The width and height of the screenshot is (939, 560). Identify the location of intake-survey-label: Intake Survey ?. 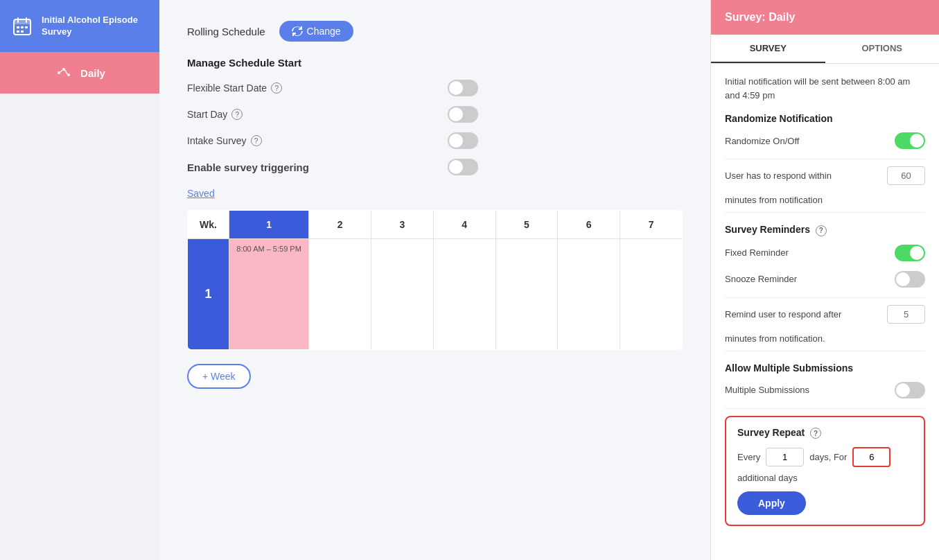
(225, 141).